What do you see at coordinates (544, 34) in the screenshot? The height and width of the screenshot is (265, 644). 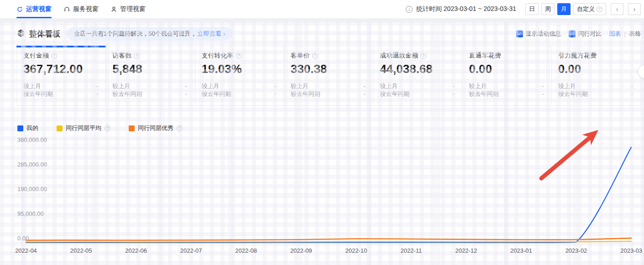 I see `show-activity-label: 显示活动信息` at bounding box center [544, 34].